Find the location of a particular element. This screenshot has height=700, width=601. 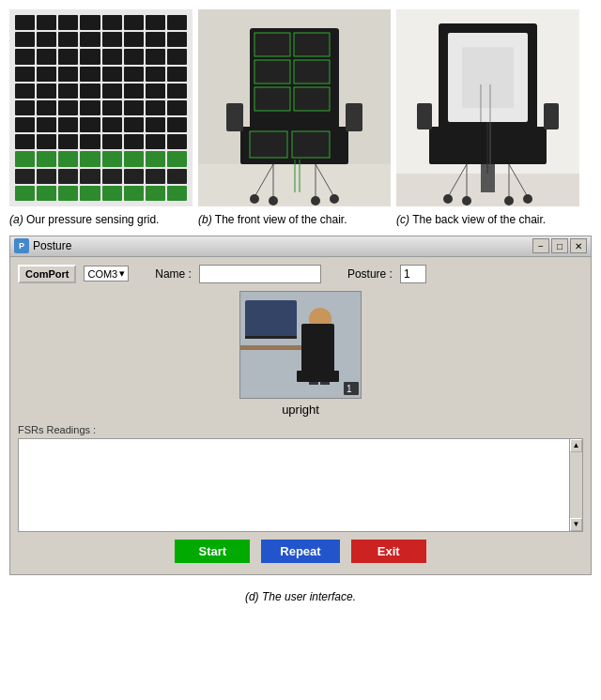

caption-d-label: (d) is located at coordinates (252, 597).